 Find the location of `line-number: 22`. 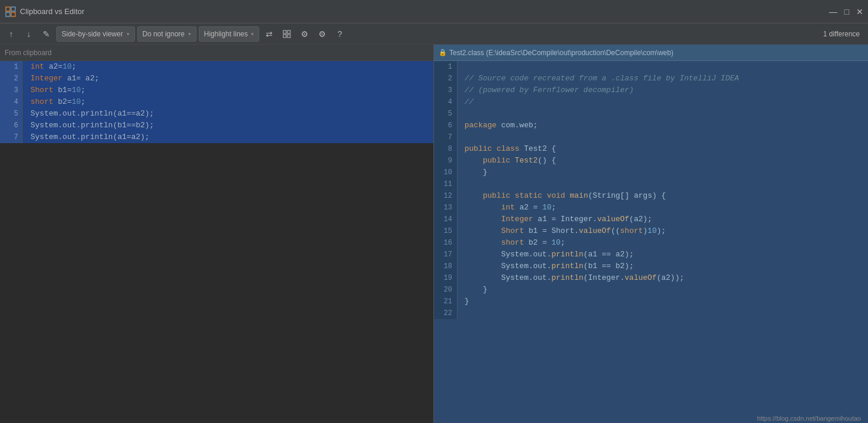

line-number: 22 is located at coordinates (446, 313).